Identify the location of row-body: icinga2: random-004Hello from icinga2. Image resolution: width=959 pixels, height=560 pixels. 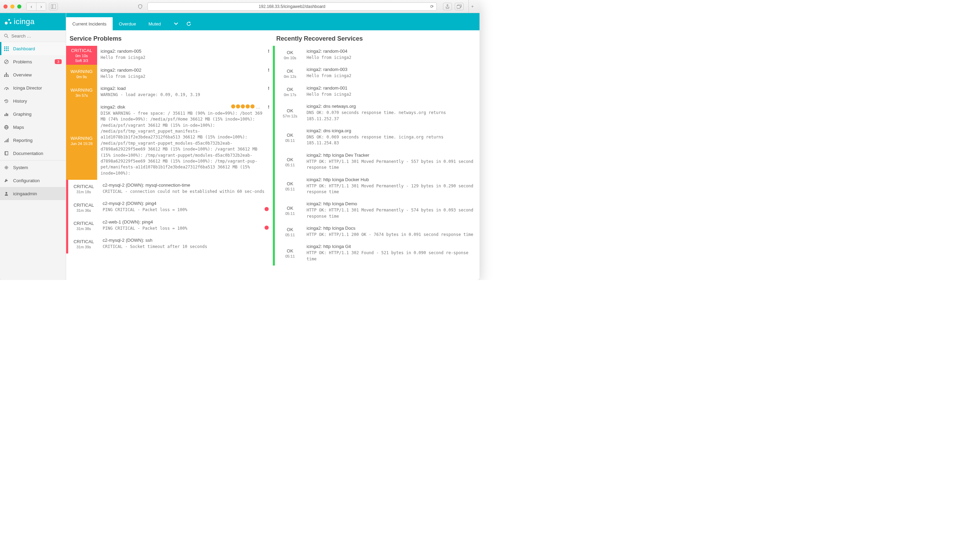
(392, 55).